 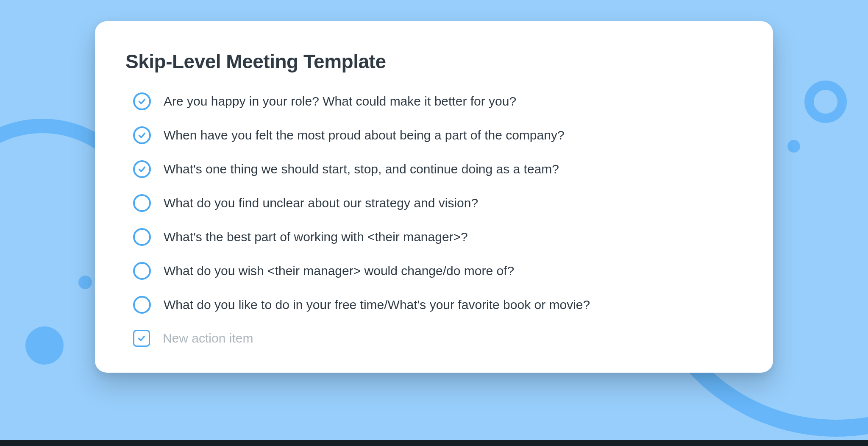 What do you see at coordinates (826, 102) in the screenshot?
I see `decorative-ring` at bounding box center [826, 102].